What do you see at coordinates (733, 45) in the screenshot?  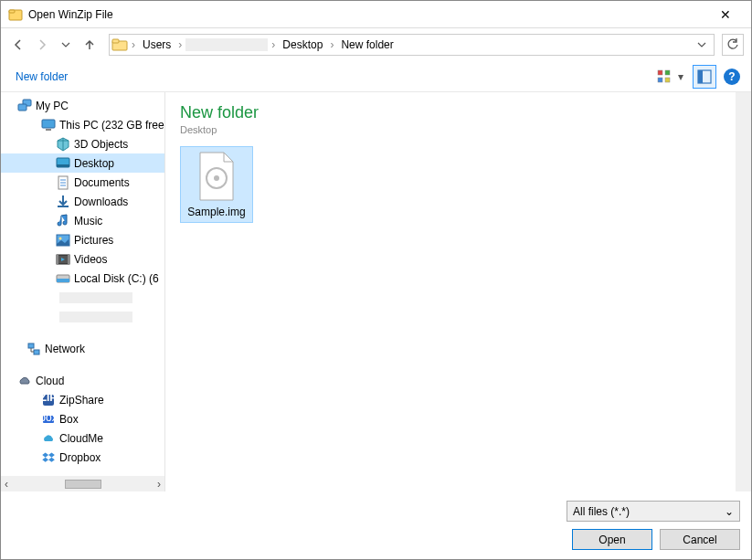 I see `refresh-button` at bounding box center [733, 45].